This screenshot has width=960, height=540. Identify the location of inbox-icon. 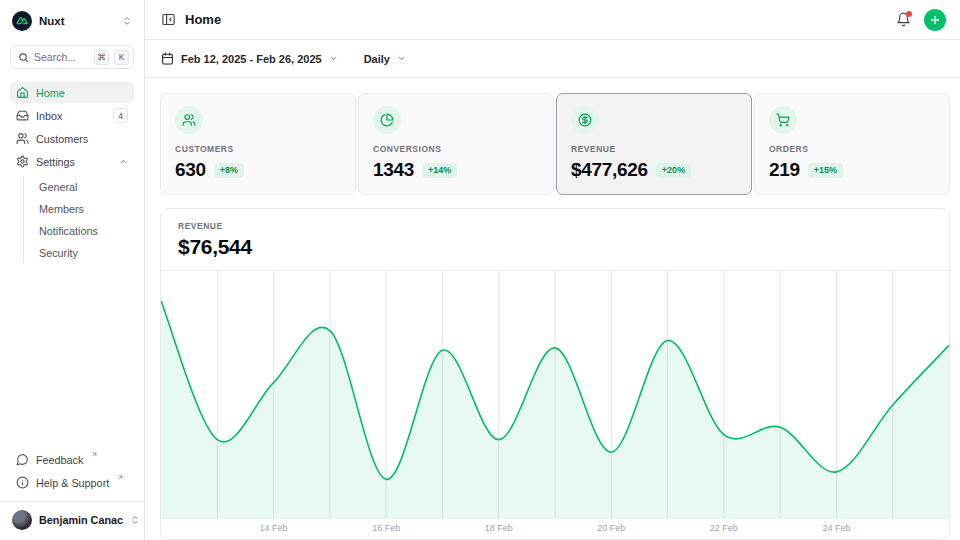
(22, 116).